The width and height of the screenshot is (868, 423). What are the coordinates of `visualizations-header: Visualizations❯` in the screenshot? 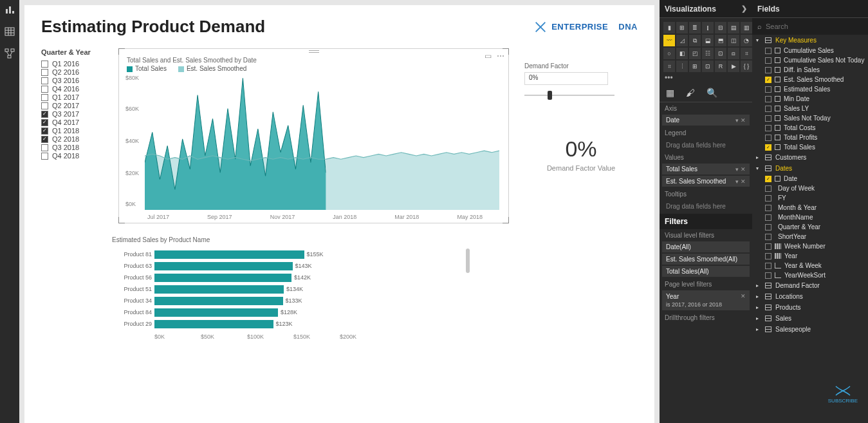 It's located at (706, 9).